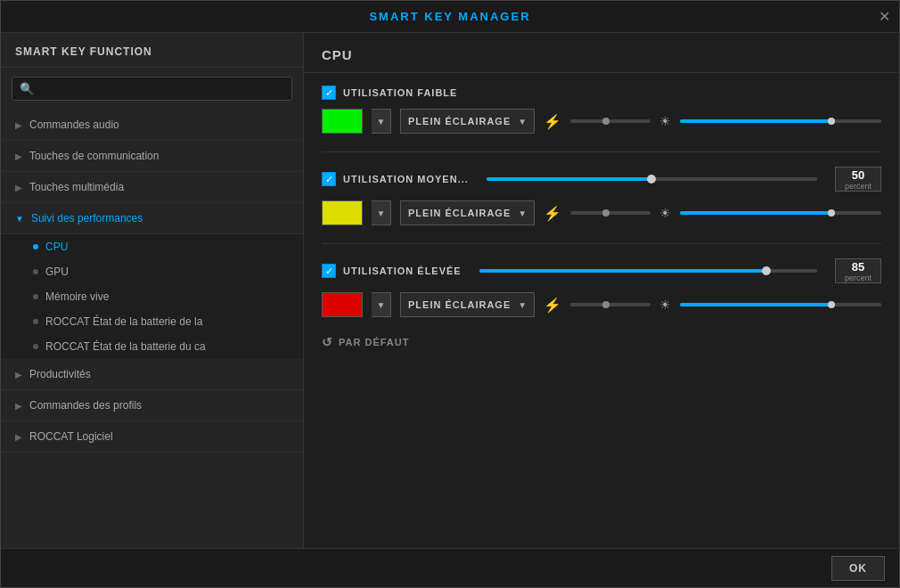  Describe the element at coordinates (858, 186) in the screenshot. I see `threshold-unit: percent` at that location.